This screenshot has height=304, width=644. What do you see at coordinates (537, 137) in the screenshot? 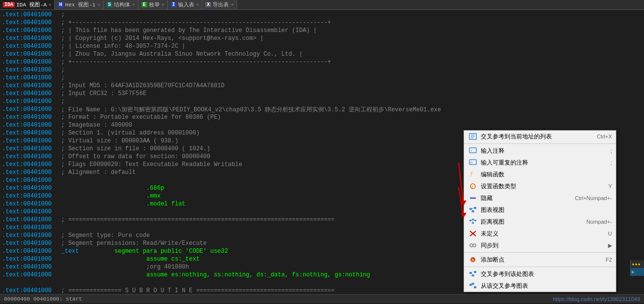
I see `menu-cross-ref-list-label: 交叉参考到当前地址的列表` at bounding box center [537, 137].